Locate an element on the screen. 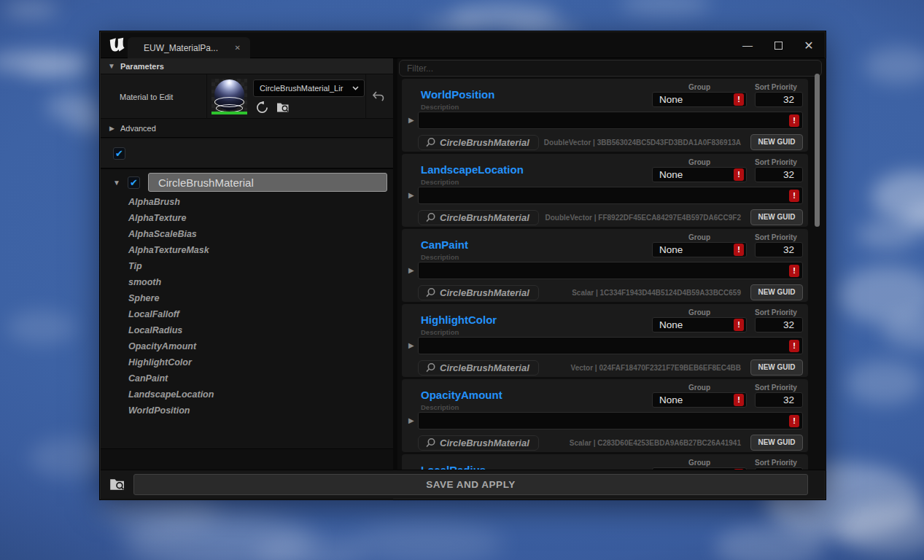 Image resolution: width=924 pixels, height=560 pixels. parameter-item-landscapelocation: LandscapeLocation is located at coordinates (246, 394).